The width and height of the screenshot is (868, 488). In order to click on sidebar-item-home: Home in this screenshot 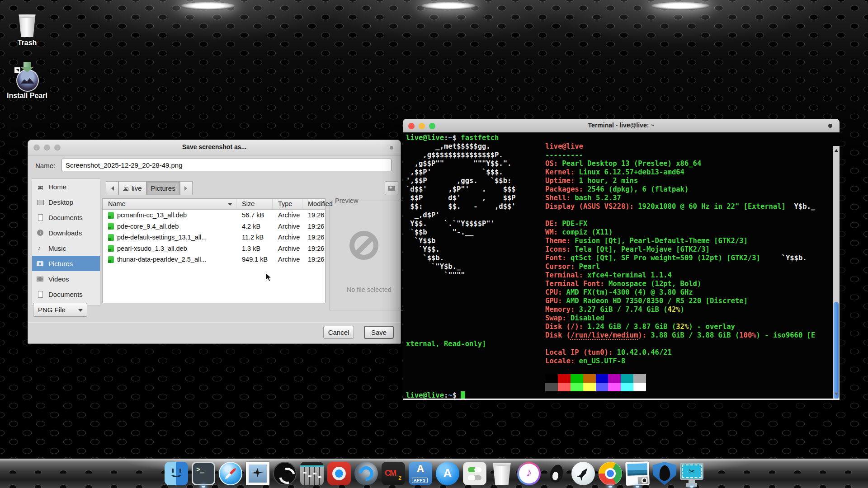, I will do `click(66, 187)`.